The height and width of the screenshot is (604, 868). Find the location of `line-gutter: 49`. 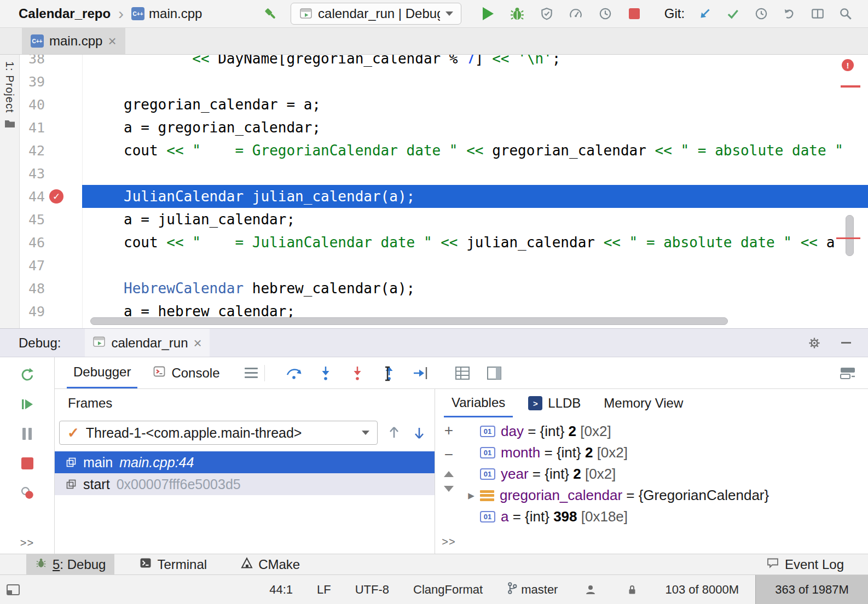

line-gutter: 49 is located at coordinates (51, 311).